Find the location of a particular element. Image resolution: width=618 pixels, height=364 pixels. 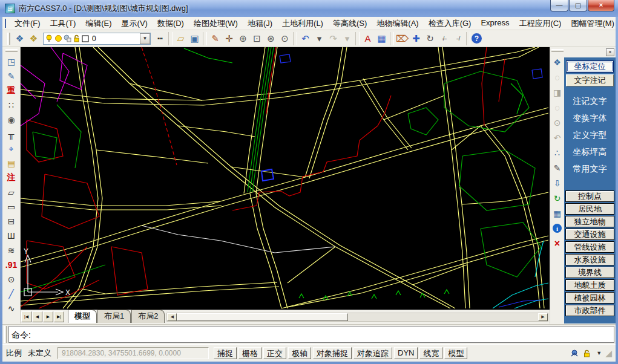

save-file-icon: ▣ is located at coordinates (195, 39).